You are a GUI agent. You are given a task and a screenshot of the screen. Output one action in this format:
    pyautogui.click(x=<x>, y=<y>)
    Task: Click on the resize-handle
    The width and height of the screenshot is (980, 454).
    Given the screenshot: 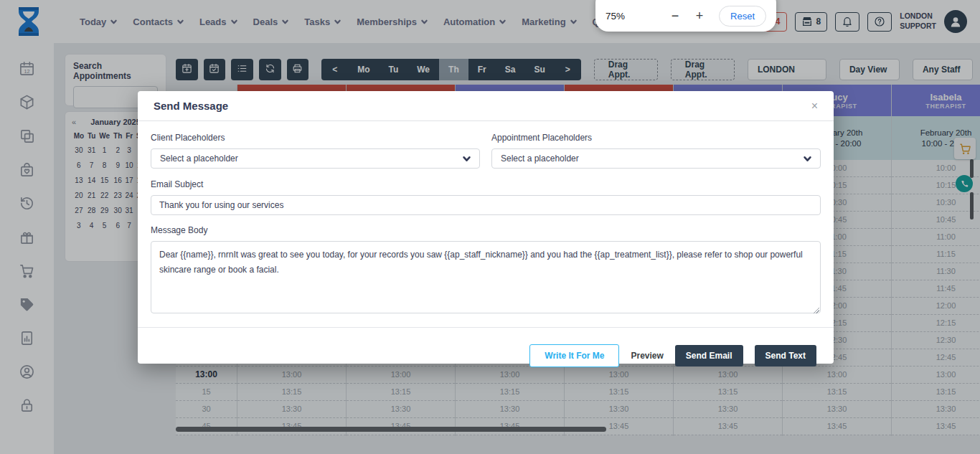 What is the action you would take?
    pyautogui.click(x=816, y=310)
    